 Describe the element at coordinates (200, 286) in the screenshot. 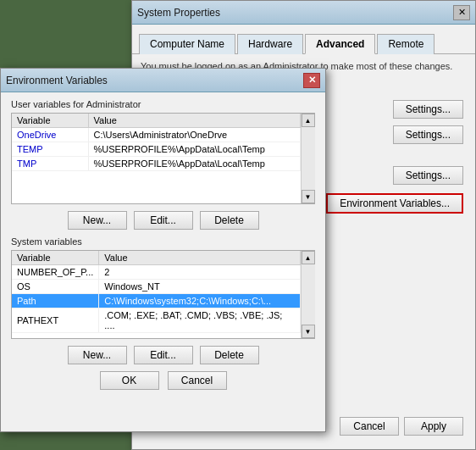

I see `sys-row-os-val: Windows_NT` at that location.